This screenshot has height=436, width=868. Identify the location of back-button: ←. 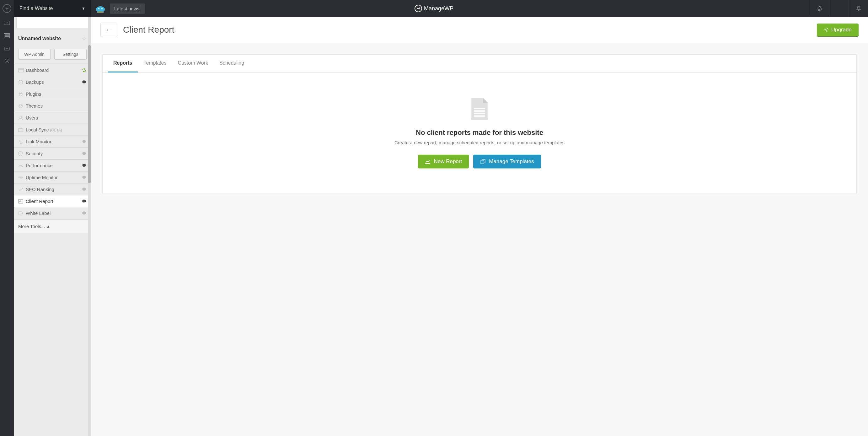
(109, 30).